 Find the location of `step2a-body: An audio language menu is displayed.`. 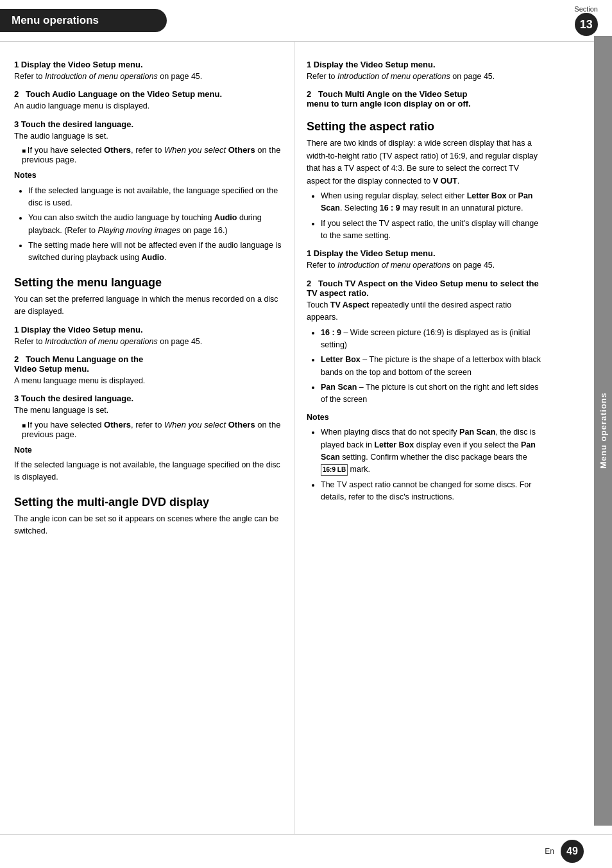

step2a-body: An audio language menu is displayed. is located at coordinates (149, 107).